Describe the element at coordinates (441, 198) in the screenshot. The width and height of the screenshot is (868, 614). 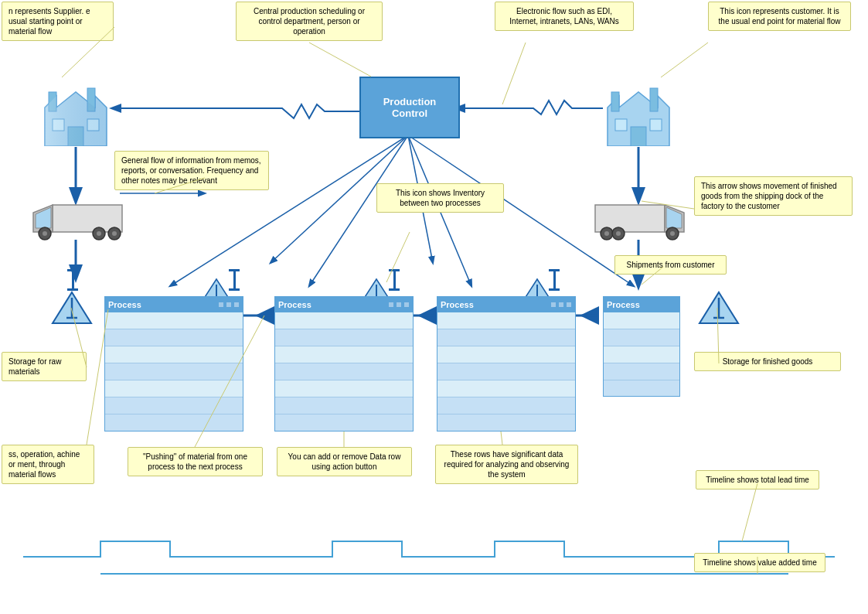
I see `inventory-text: This icon shows Inventory between two pr…` at that location.